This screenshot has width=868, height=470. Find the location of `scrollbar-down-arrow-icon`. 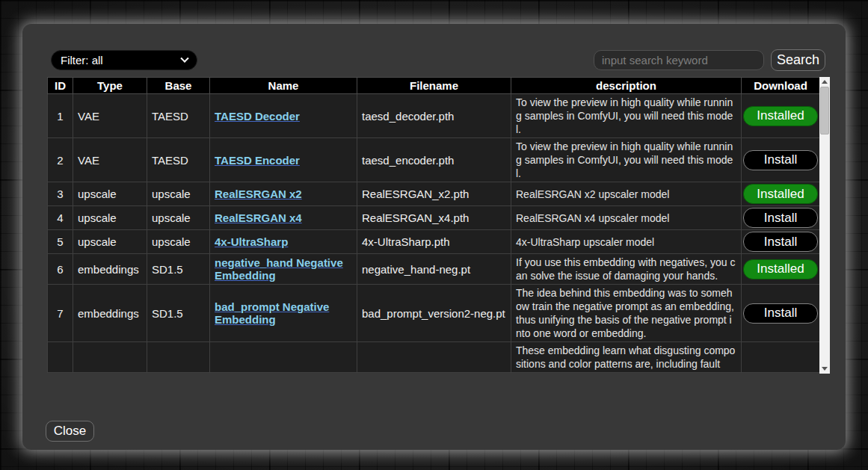

scrollbar-down-arrow-icon is located at coordinates (825, 369).